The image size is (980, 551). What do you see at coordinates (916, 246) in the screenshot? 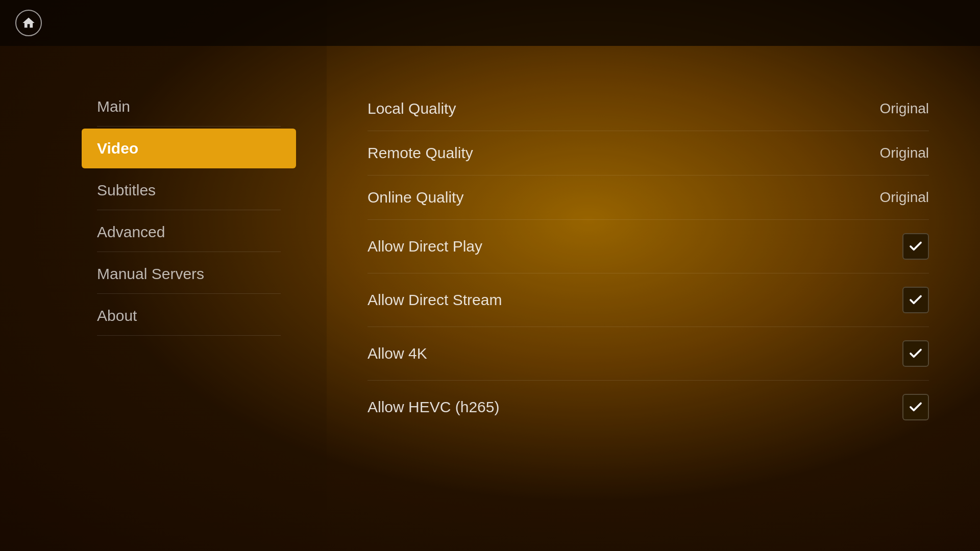
I see `checkbox-allow-direct-play` at bounding box center [916, 246].